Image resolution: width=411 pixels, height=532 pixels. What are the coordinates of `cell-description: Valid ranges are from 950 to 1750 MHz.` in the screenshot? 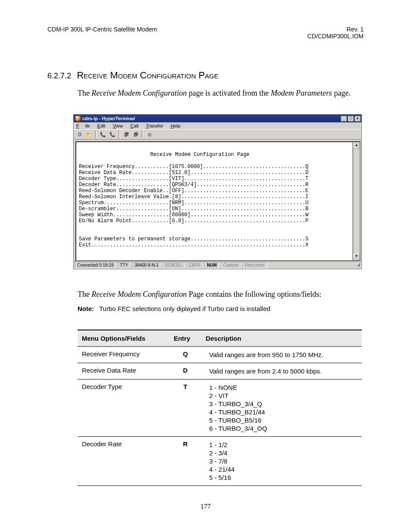 It's located at (282, 355).